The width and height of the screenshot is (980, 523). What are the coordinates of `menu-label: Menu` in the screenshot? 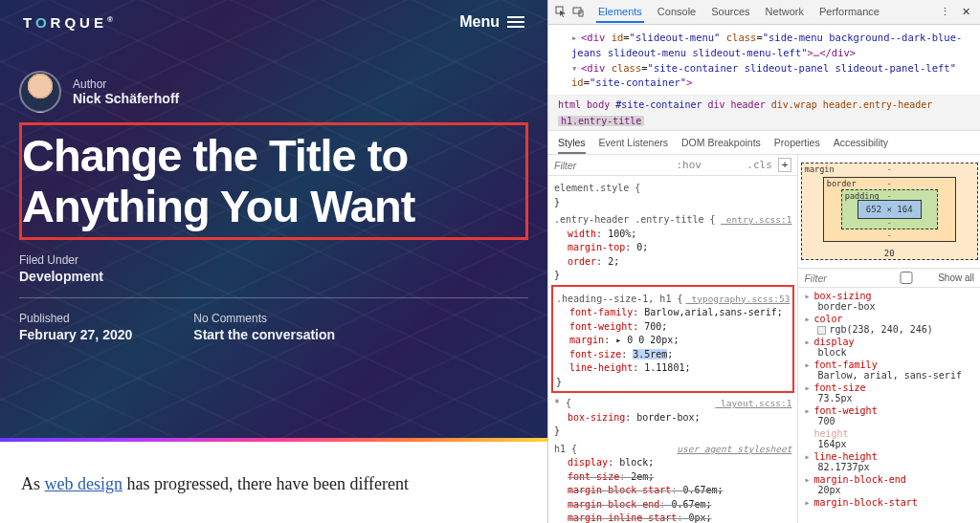 It's located at (479, 22).